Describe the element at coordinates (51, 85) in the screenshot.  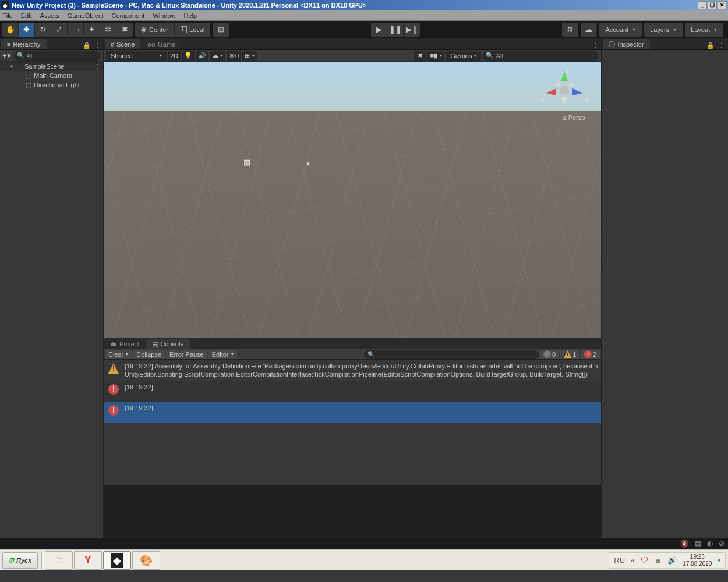
I see `hierarchy-item-directional-light: ⬚ Directional Light` at that location.